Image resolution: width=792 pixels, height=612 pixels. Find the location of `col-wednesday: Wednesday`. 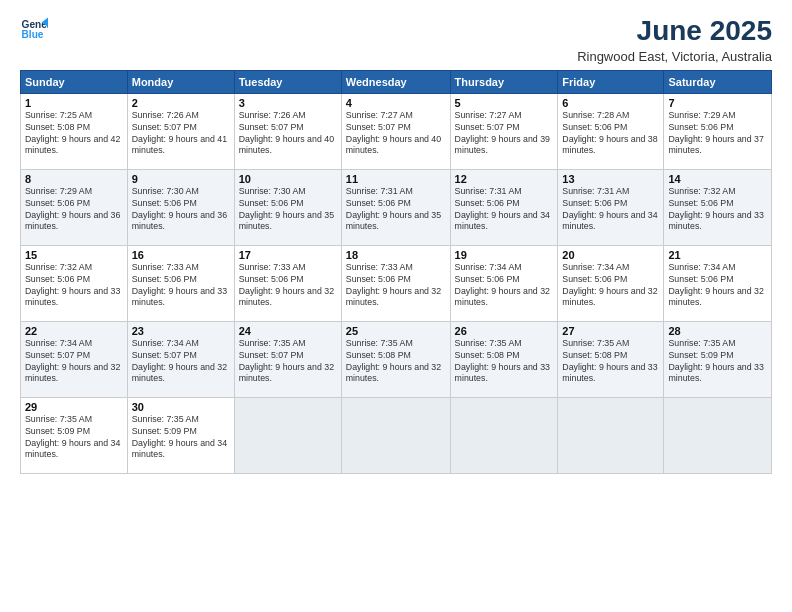

col-wednesday: Wednesday is located at coordinates (396, 82).